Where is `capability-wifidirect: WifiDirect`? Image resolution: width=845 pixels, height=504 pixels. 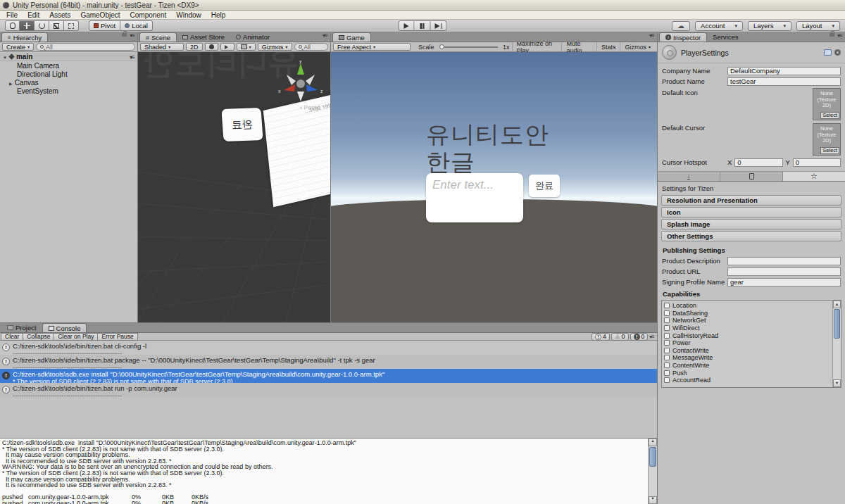 capability-wifidirect: WifiDirect is located at coordinates (747, 328).